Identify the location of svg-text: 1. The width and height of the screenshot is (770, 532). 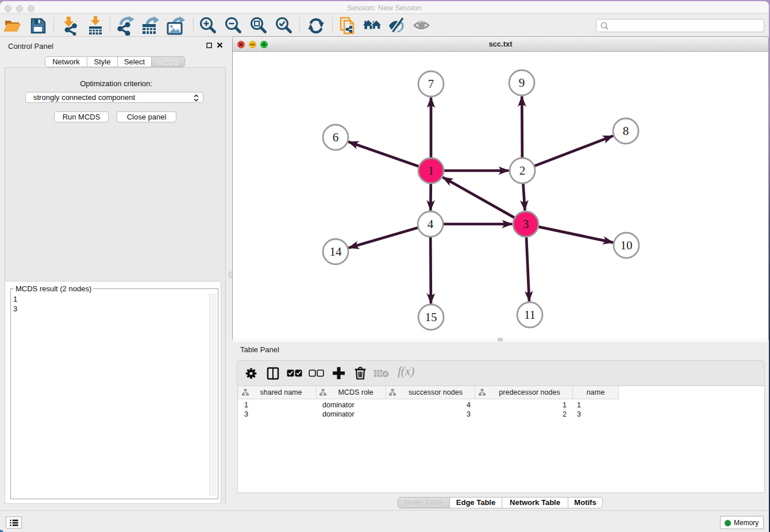
(431, 171).